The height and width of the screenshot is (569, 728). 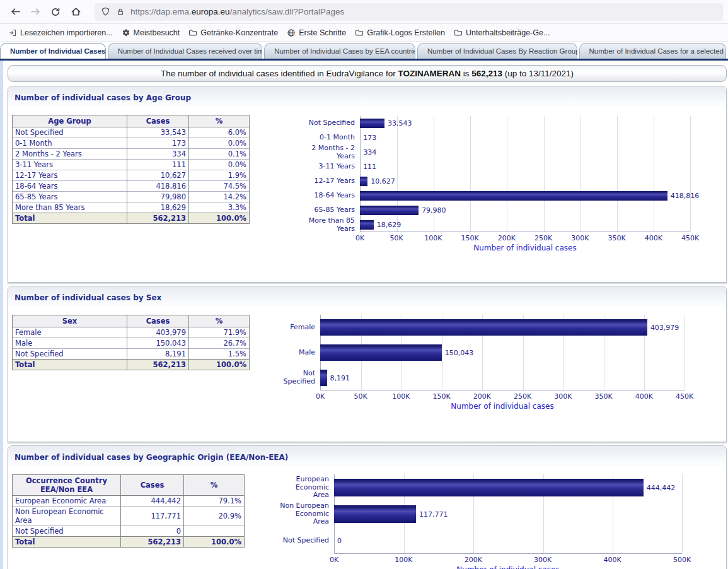 What do you see at coordinates (131, 132) in the screenshot?
I see `table-row: Not Specified33,5436.0%` at bounding box center [131, 132].